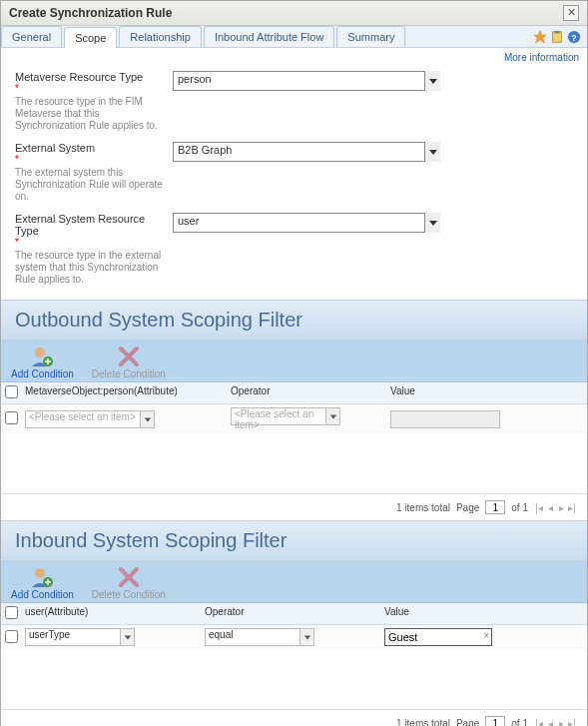 This screenshot has width=588, height=726. I want to click on tab-bar: General Scope Relationship Inbound Attri…, so click(294, 37).